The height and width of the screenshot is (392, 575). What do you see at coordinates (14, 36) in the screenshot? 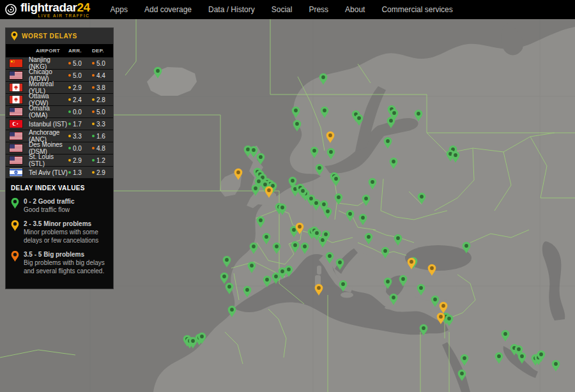
I see `delay-pin-icon` at bounding box center [14, 36].